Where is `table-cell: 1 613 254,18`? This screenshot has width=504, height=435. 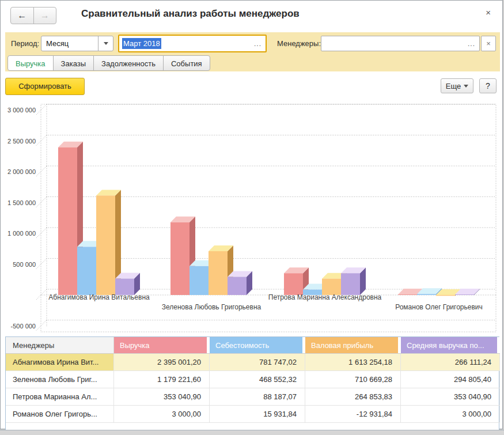
table-cell: 1 613 254,18 is located at coordinates (353, 362).